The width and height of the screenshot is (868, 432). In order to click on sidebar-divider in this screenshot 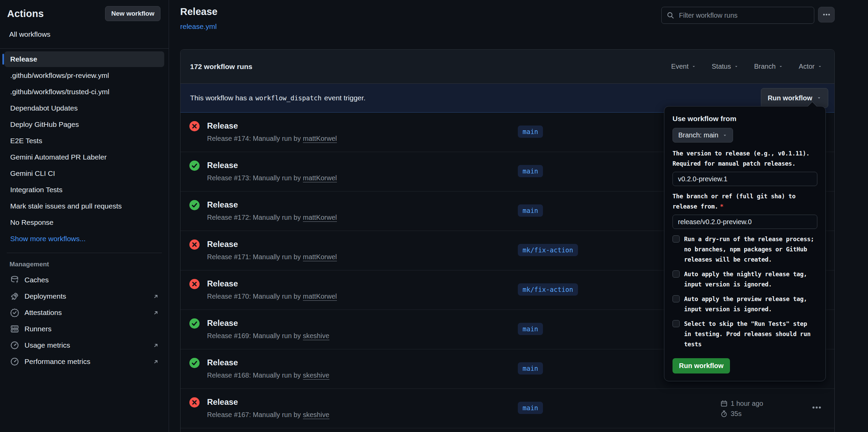, I will do `click(84, 253)`.